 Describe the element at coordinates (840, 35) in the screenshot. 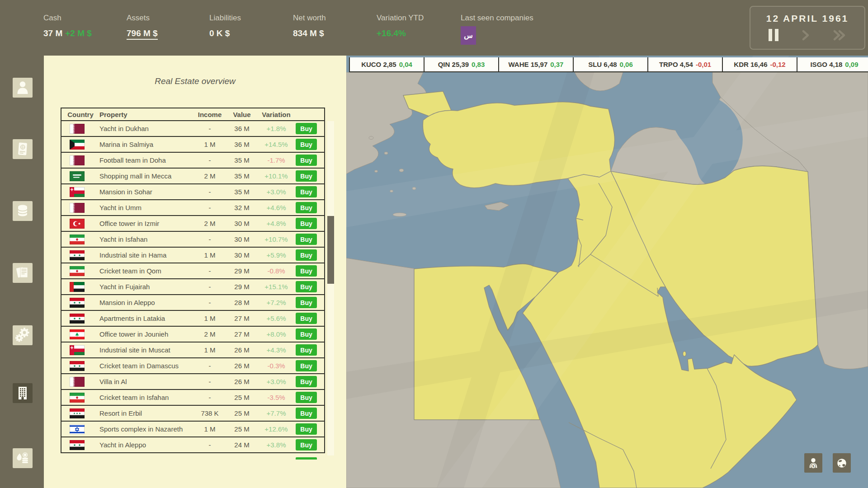

I see `fast-forward-button` at that location.